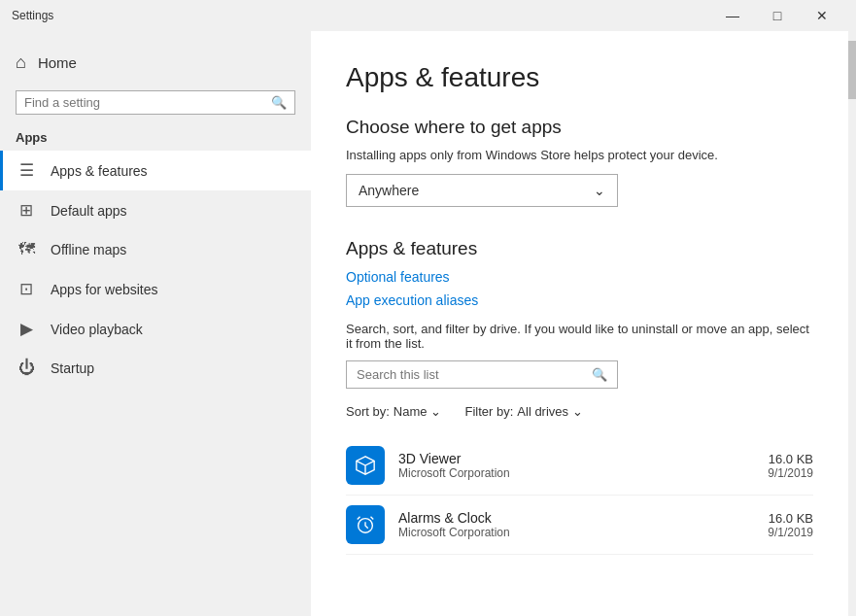 The image size is (856, 616). Describe the element at coordinates (394, 412) in the screenshot. I see `sort-by-select: Sort by: Name ⌄` at that location.